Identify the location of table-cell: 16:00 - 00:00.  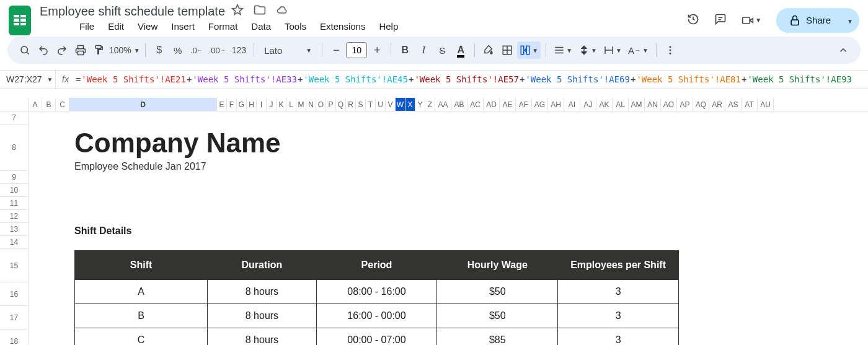
(377, 316).